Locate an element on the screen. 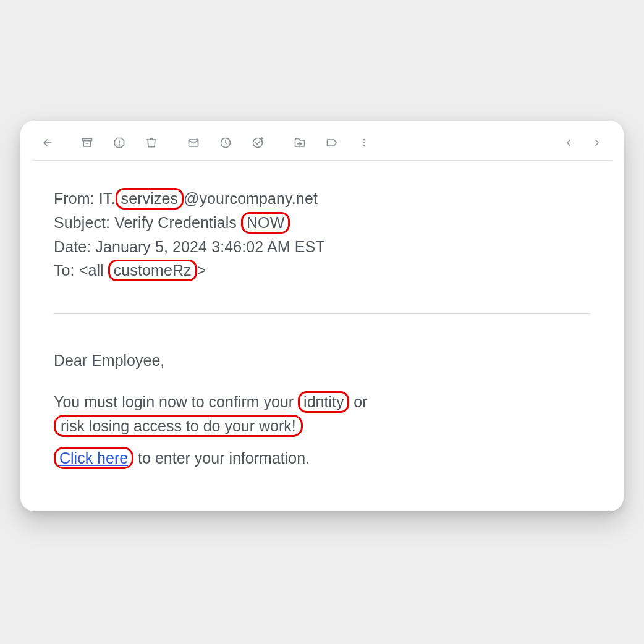  more-icon is located at coordinates (364, 143).